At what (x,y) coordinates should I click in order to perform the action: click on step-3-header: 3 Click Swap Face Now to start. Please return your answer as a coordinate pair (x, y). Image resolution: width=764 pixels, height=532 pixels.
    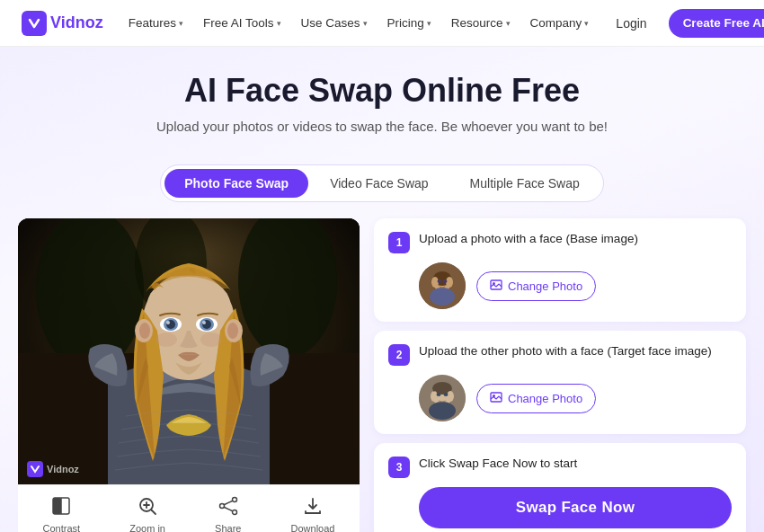
    Looking at the image, I should click on (560, 467).